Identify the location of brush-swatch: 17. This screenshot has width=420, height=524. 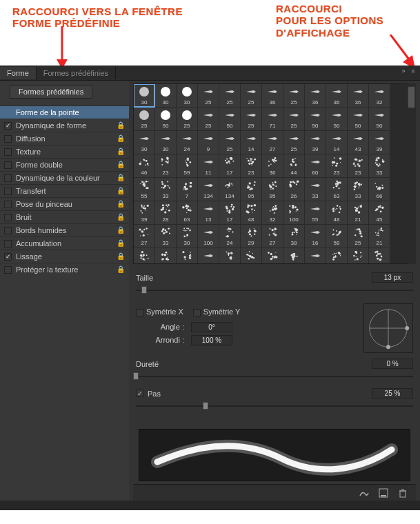
(230, 212).